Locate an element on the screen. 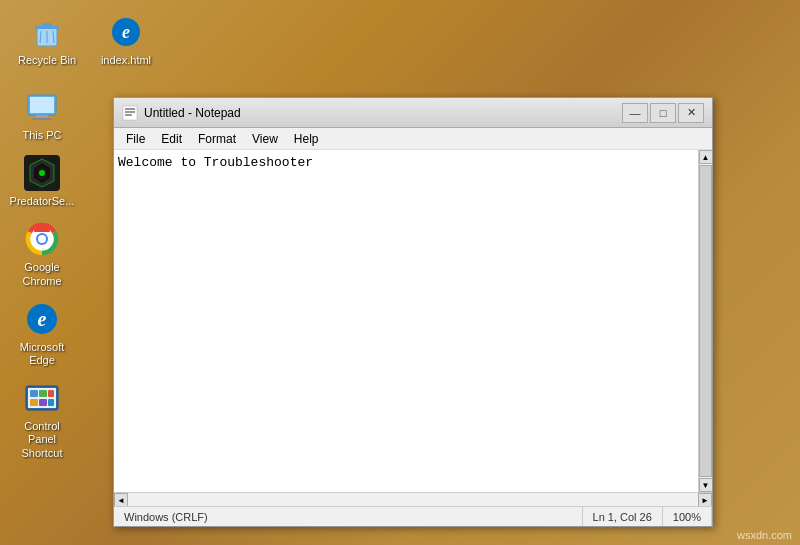  notepad-title-bar: Untitled - Notepad — □ ✕ is located at coordinates (413, 113).